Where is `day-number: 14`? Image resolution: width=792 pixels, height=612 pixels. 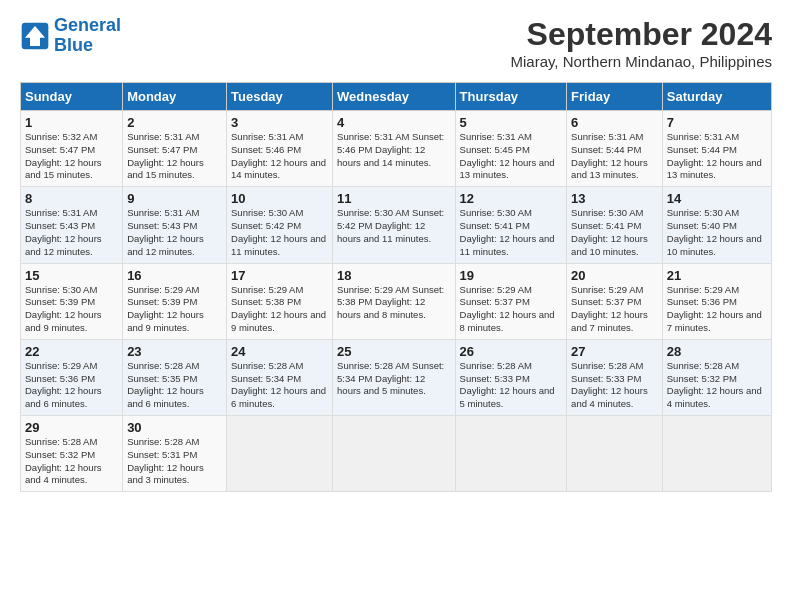
day-number: 14 is located at coordinates (717, 198).